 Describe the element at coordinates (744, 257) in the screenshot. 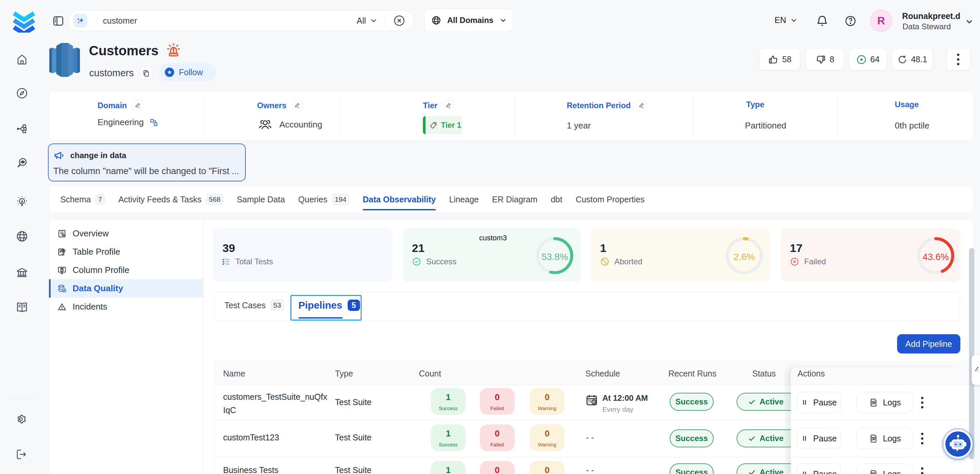

I see `svg-text: 2.6%` at that location.